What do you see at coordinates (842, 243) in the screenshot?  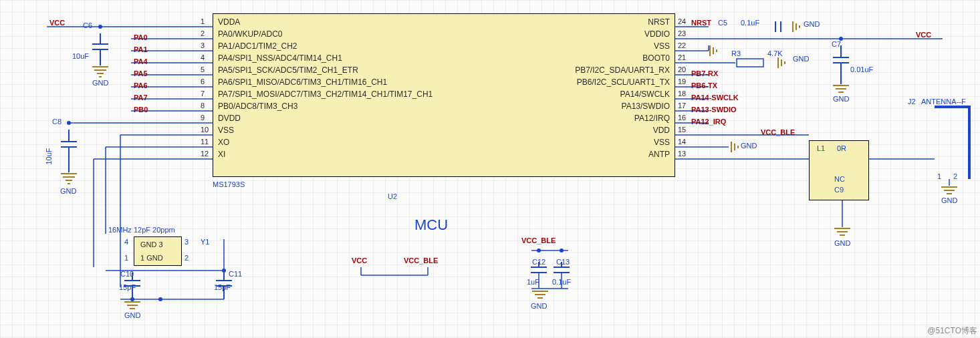 I see `gnd-c9: GND` at bounding box center [842, 243].